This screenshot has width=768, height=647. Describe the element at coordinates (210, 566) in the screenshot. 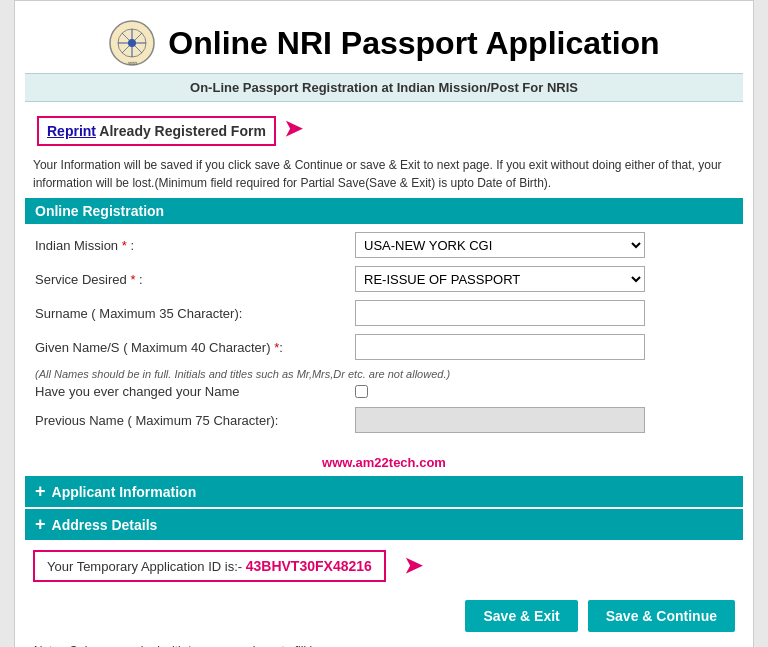

I see `temp-id-box: Your Temporary Application ID is:- 43BHV…` at that location.